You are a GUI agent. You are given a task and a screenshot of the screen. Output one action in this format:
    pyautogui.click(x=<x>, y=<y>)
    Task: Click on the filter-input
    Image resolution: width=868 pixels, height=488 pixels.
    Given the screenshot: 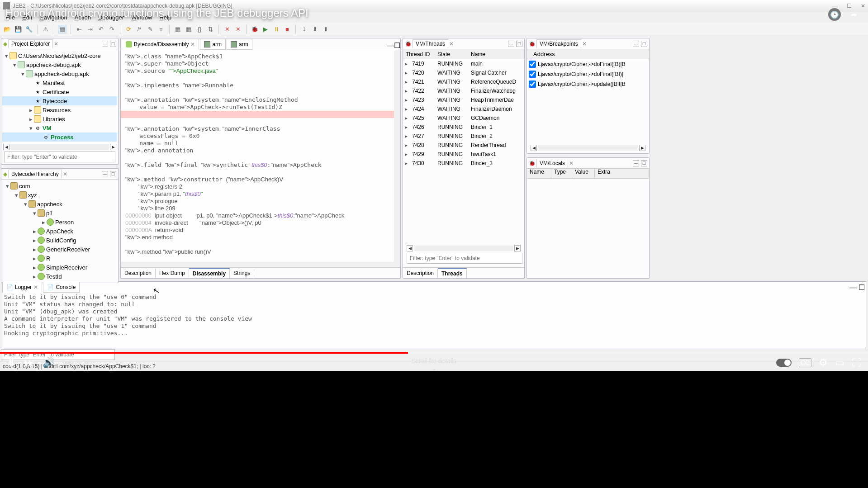 What is the action you would take?
    pyautogui.click(x=465, y=258)
    